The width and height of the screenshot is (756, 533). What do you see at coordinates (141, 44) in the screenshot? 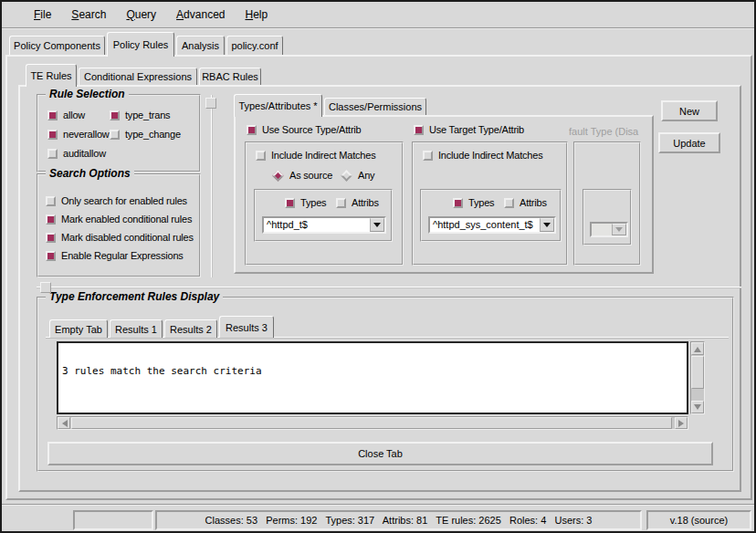
I see `tab-policy-rules: Policy Rules` at bounding box center [141, 44].